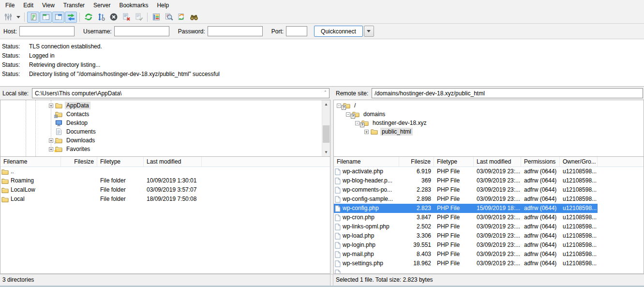 The width and height of the screenshot is (644, 287). Describe the element at coordinates (156, 17) in the screenshot. I see `filter-icon` at that location.